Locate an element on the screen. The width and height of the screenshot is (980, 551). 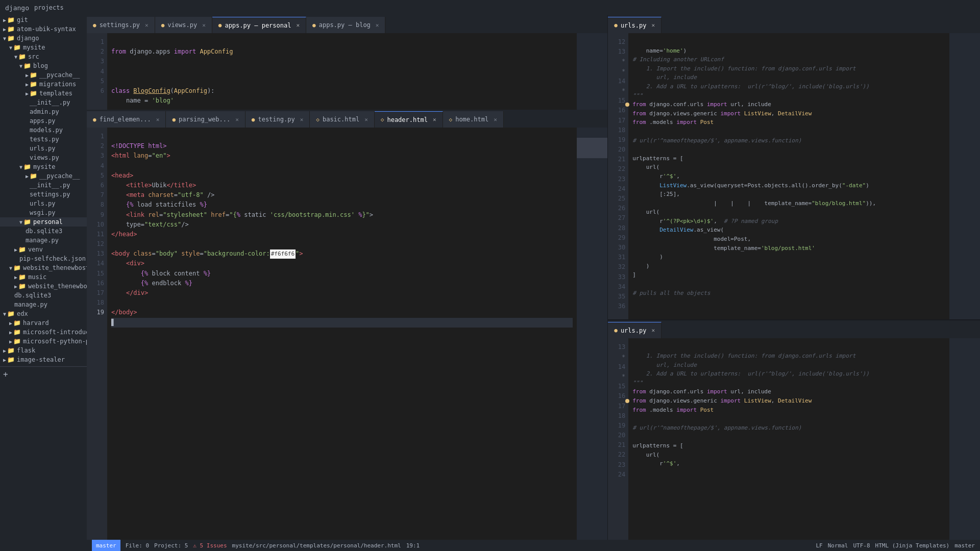
sidebar-item-models: models.py is located at coordinates (43, 130).